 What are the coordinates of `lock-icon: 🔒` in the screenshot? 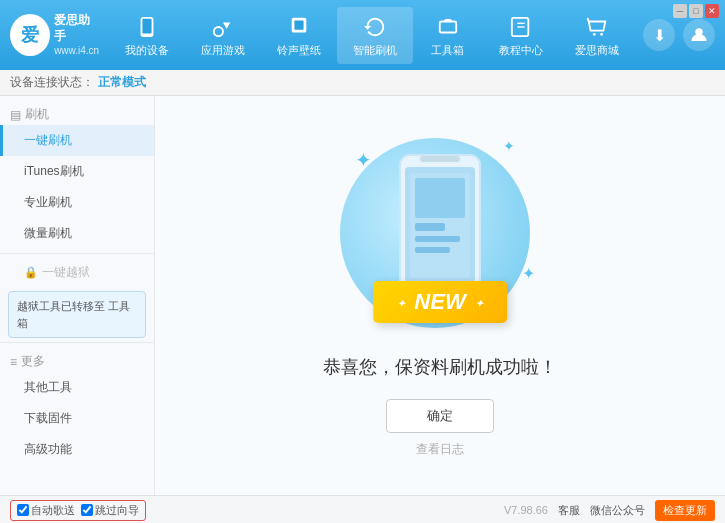 It's located at (31, 272).